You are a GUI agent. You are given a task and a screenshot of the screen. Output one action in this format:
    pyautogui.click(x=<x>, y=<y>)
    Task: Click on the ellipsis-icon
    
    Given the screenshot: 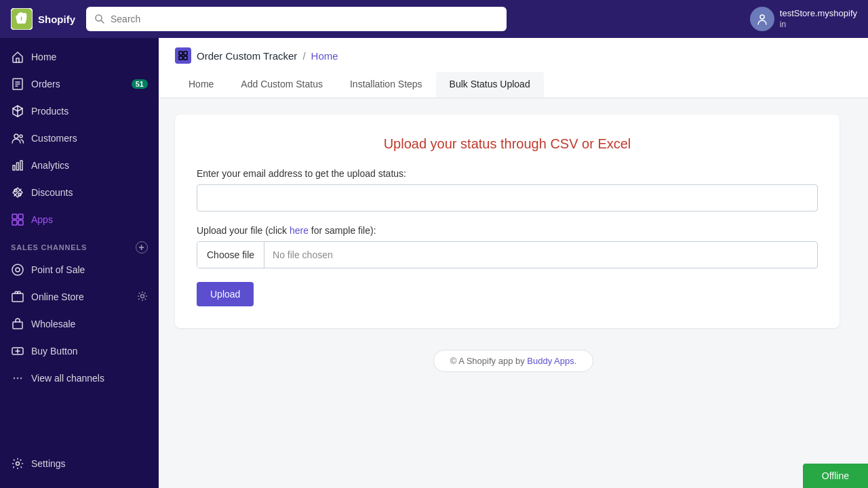 What is the action you would take?
    pyautogui.click(x=18, y=378)
    